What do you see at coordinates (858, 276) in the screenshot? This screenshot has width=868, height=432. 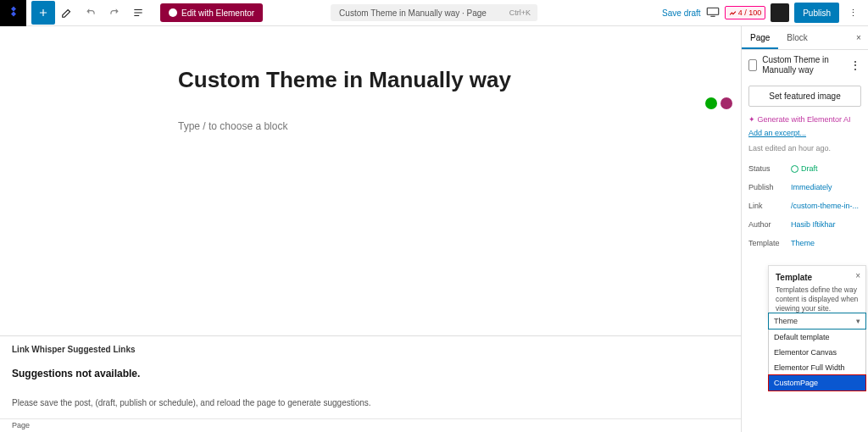 I see `close-popover-button: ×` at bounding box center [858, 276].